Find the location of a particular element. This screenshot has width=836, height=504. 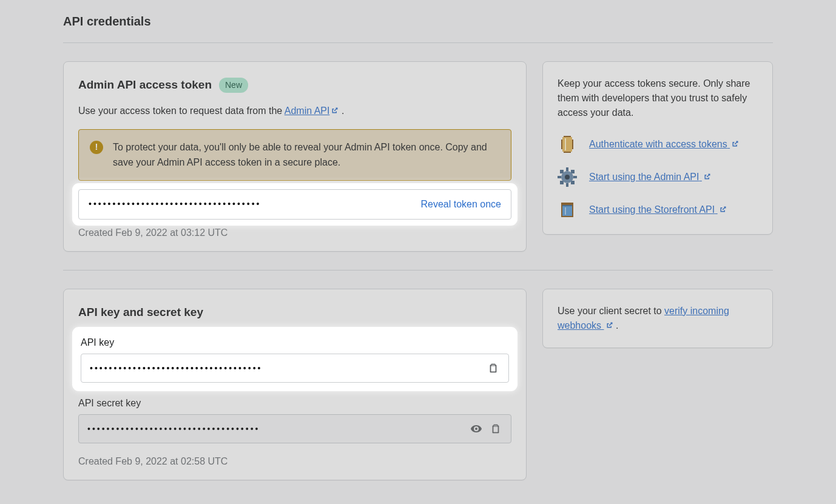

storefront-api-link: Start using the Storefront API is located at coordinates (658, 210).